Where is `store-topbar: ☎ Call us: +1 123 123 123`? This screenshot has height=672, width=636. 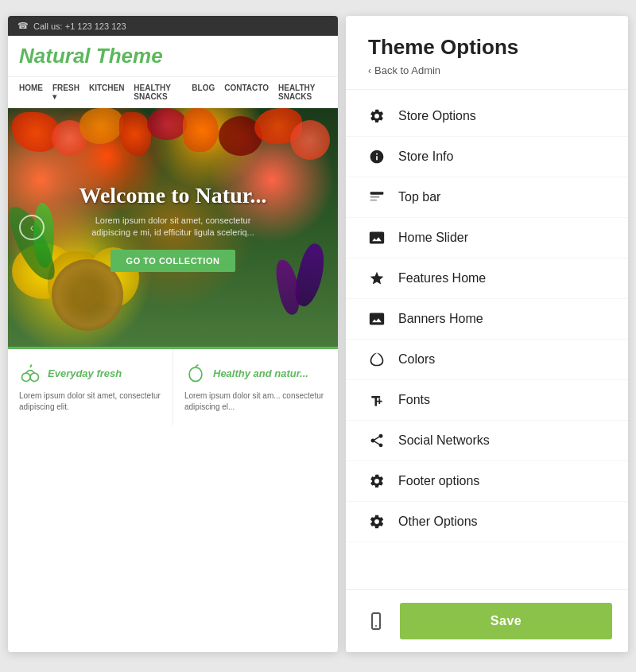 store-topbar: ☎ Call us: +1 123 123 123 is located at coordinates (173, 25).